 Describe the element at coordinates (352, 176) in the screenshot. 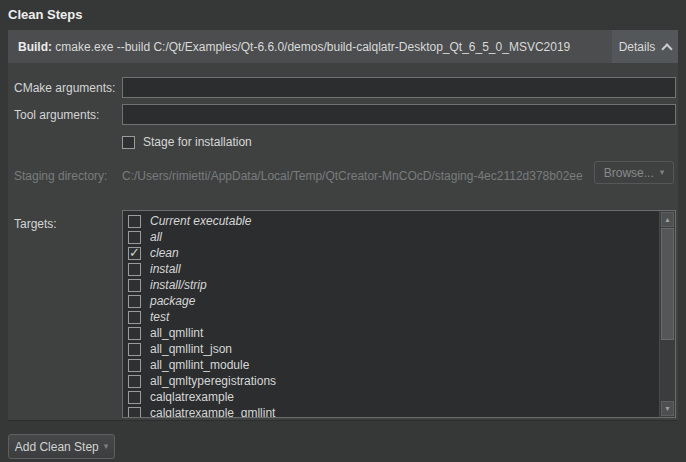

I see `staging-directory-value: C:/Users/rimietti/AppData/Local/Temp/QtC…` at that location.